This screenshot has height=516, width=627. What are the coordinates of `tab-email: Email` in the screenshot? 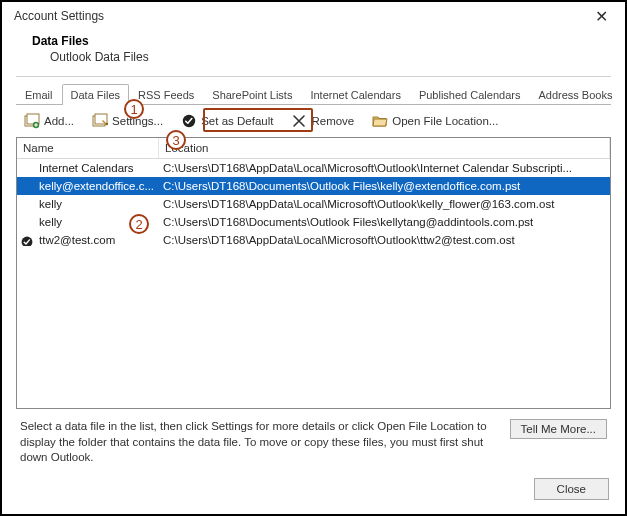 It's located at (39, 94).